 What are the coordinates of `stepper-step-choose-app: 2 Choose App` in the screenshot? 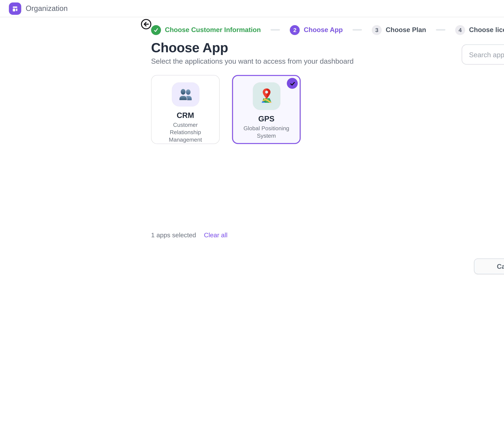 It's located at (316, 30).